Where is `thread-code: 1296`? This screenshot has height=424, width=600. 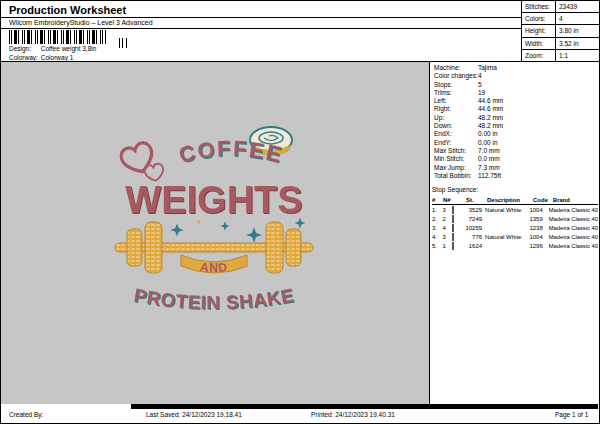
thread-code: 1296 is located at coordinates (538, 246).